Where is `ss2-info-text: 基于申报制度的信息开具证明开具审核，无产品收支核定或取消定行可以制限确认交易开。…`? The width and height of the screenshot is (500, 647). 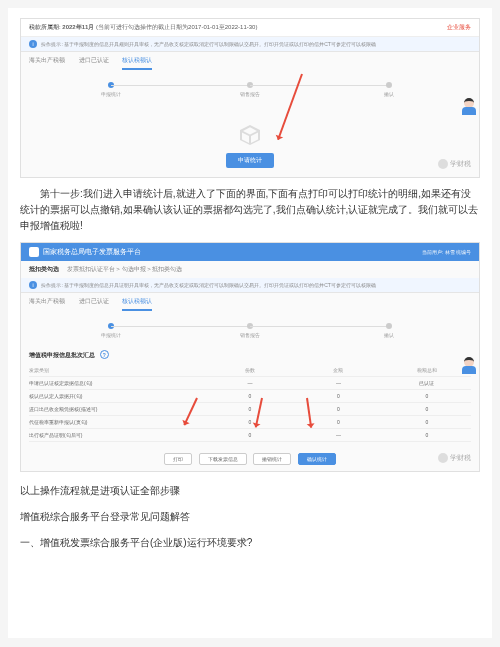 ss2-info-text: 基于申报制度的信息开具证明开具审核，无产品收支核定或取消定行可以制限确认交易开。… is located at coordinates (220, 285).